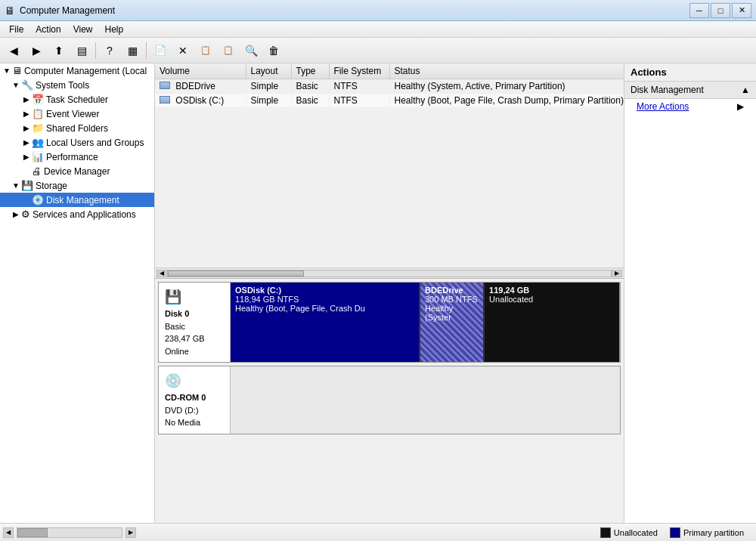 The image size is (756, 541). I want to click on properties-button: ▦, so click(132, 51).